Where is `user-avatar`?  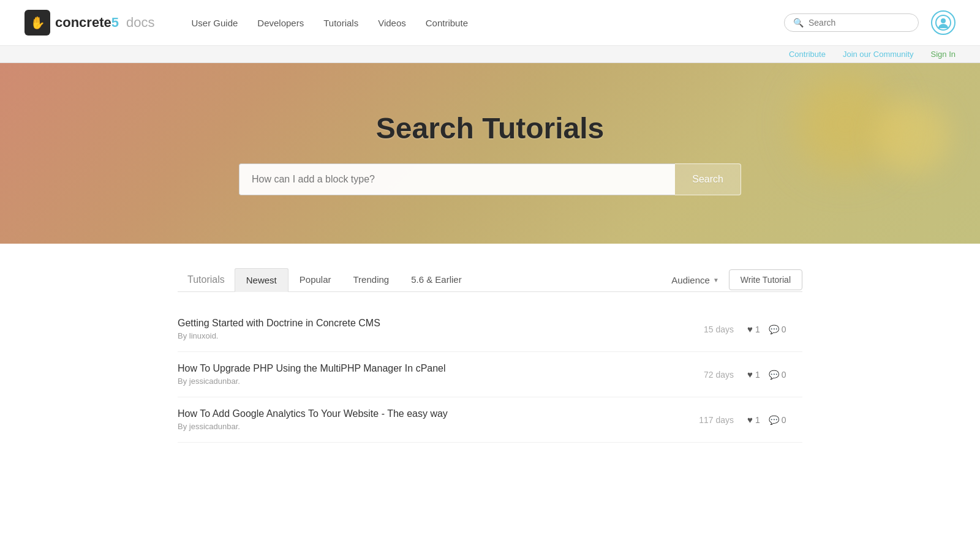
user-avatar is located at coordinates (943, 23).